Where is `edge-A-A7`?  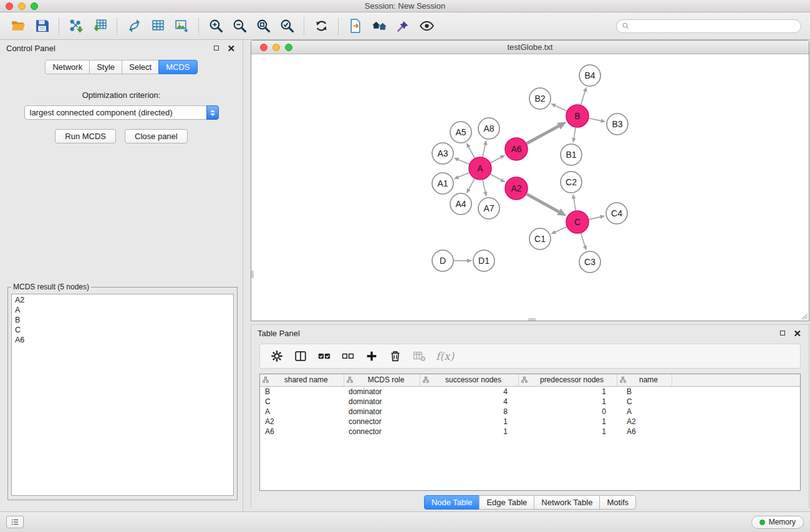
edge-A-A7 is located at coordinates (484, 186).